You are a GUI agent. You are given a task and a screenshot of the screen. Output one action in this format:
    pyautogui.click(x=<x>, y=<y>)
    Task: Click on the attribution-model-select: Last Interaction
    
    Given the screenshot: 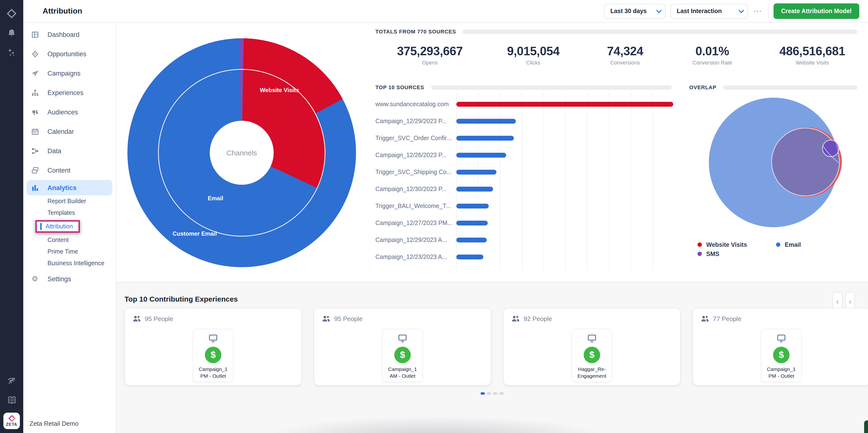 What is the action you would take?
    pyautogui.click(x=709, y=11)
    